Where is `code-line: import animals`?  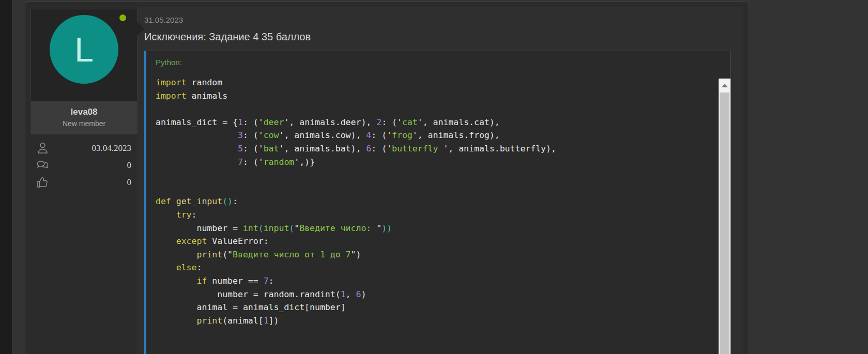 code-line: import animals is located at coordinates (435, 96).